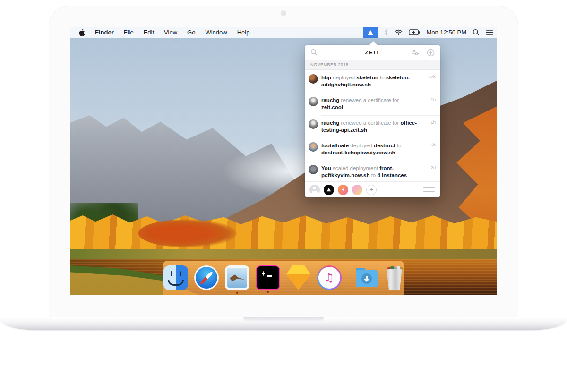 The image size is (567, 392). I want to click on event-text: You scaled deployment front-pcftkkyvlm.n…, so click(370, 172).